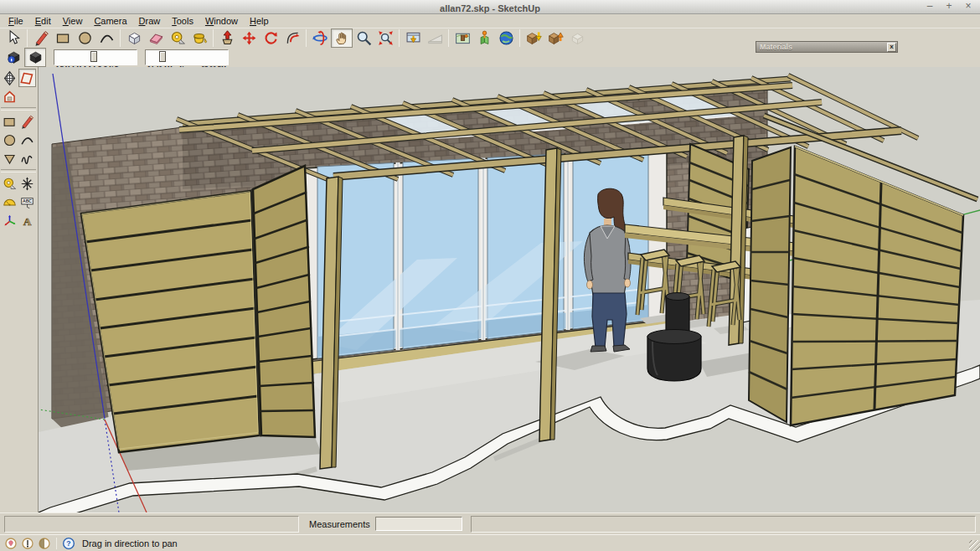 This screenshot has height=551, width=980. I want to click on menu-file: File, so click(16, 21).